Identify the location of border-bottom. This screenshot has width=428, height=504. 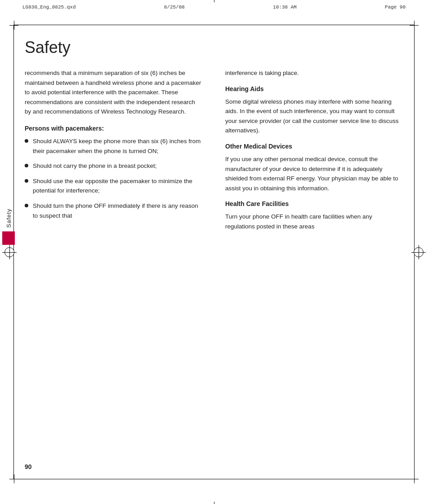
(214, 479).